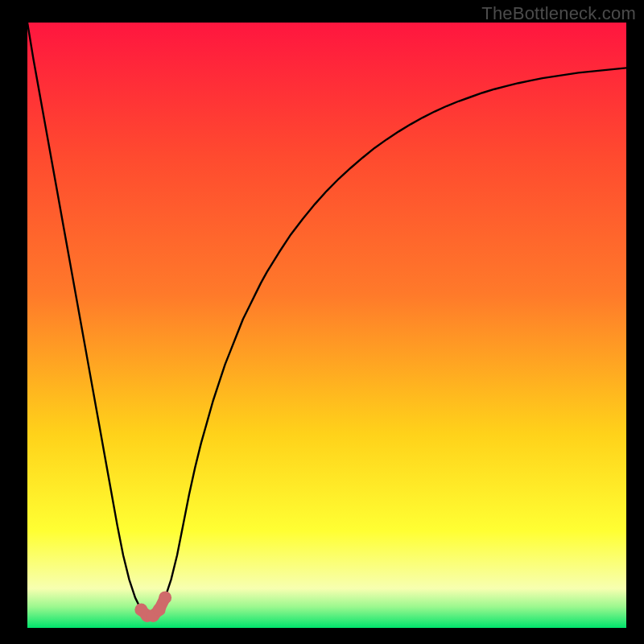 The height and width of the screenshot is (644, 644). What do you see at coordinates (559, 14) in the screenshot?
I see `watermark-label: TheBottleneck.com` at bounding box center [559, 14].